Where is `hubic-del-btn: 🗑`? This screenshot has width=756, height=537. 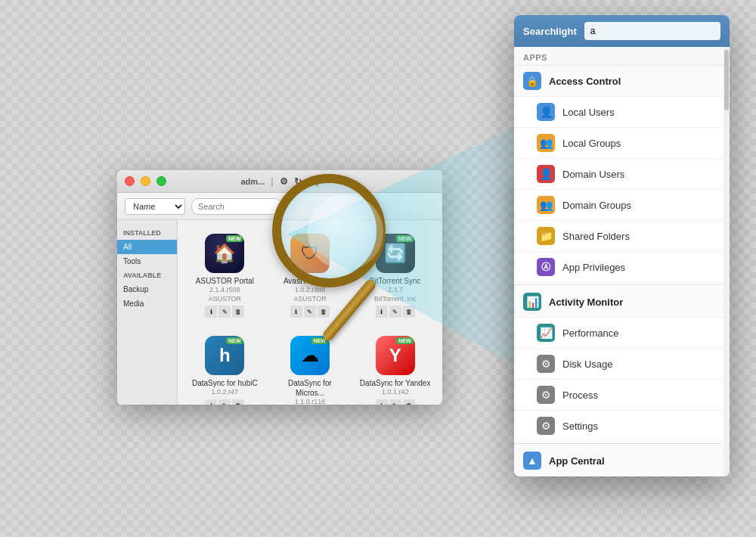 hubic-del-btn: 🗑 is located at coordinates (238, 402).